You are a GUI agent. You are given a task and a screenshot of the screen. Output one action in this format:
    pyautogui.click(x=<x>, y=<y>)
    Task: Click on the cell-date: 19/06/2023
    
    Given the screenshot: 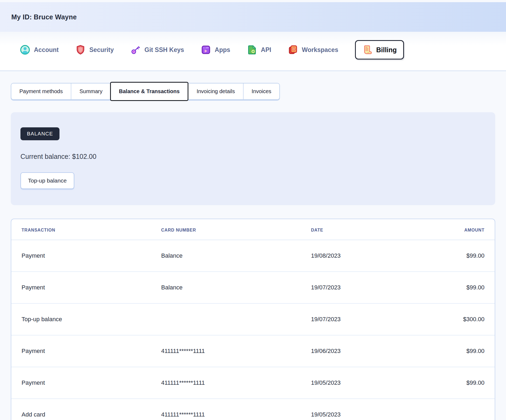 What is the action you would take?
    pyautogui.click(x=371, y=351)
    